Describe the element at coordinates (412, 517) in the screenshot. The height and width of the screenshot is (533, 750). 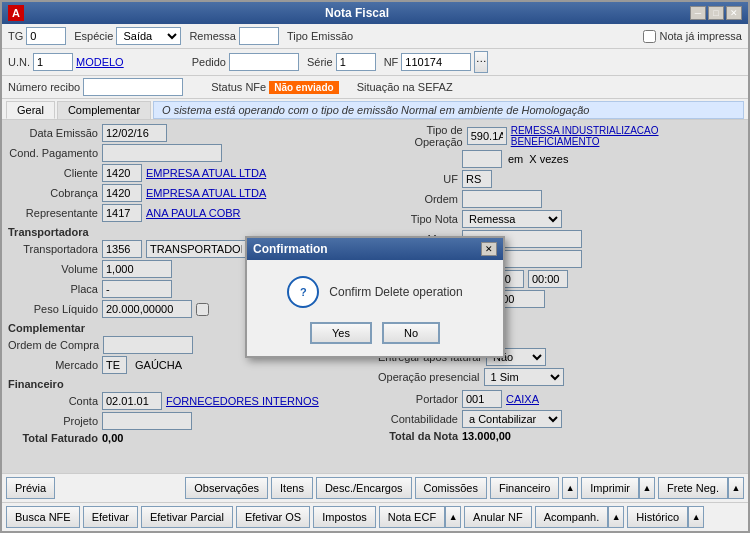
I see `nota-ecf-button: Nota ECF` at that location.